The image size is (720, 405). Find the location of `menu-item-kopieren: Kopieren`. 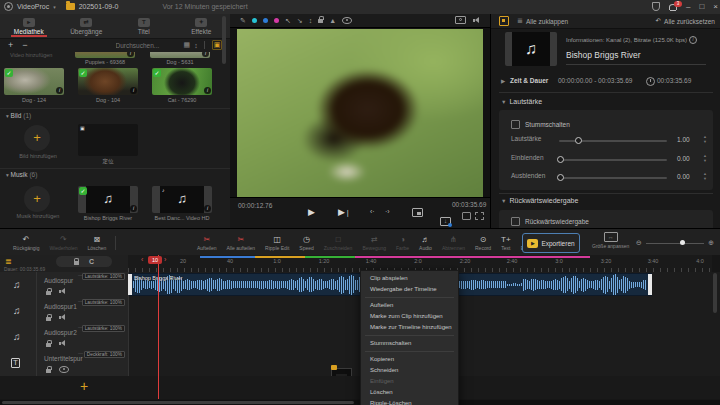

menu-item-kopieren: Kopieren is located at coordinates (410, 360).